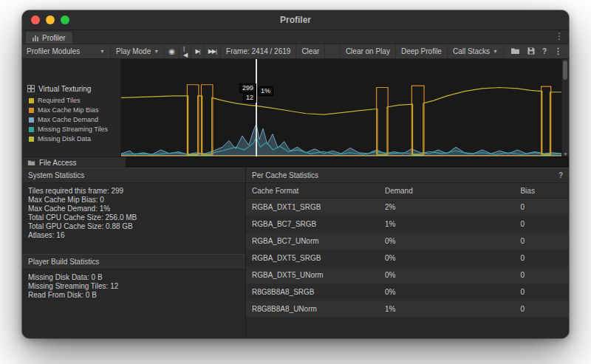 The image size is (591, 364). Describe the element at coordinates (134, 227) in the screenshot. I see `stat-line: Total GPU Cache Size: 0.88 GB` at that location.